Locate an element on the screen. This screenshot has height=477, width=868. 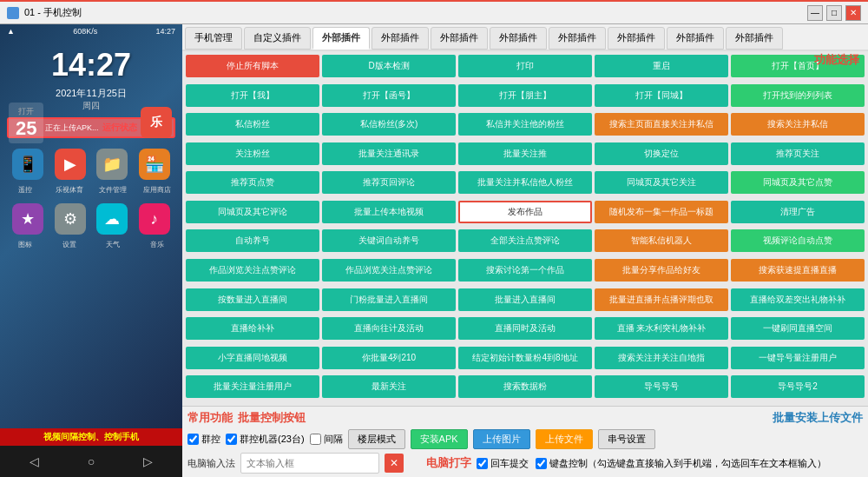
btn-batch-upload-video: 批量上传本地视频 is located at coordinates (389, 212).